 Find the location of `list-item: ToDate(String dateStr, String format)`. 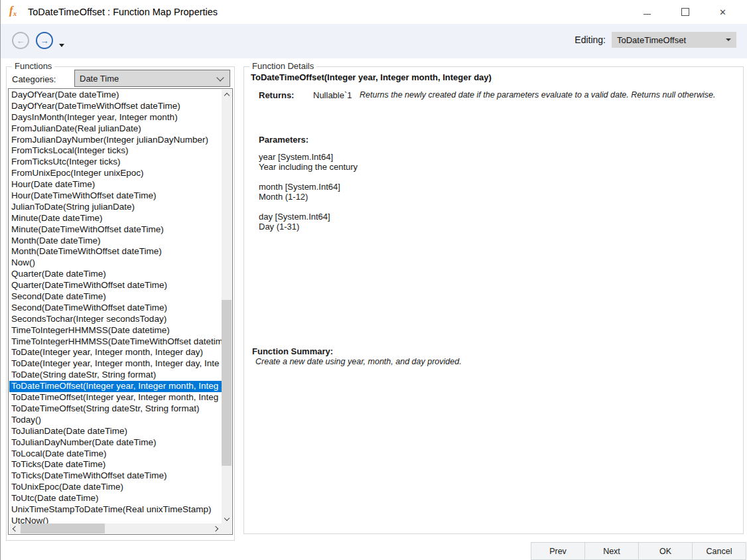

list-item: ToDate(String dateStr, String format) is located at coordinates (115, 376).